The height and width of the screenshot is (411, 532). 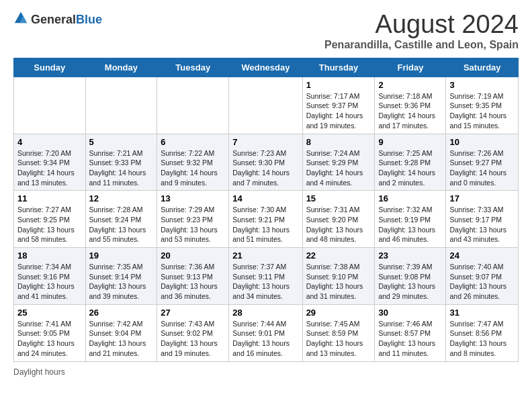 What do you see at coordinates (482, 313) in the screenshot?
I see `day-number: 31` at bounding box center [482, 313].